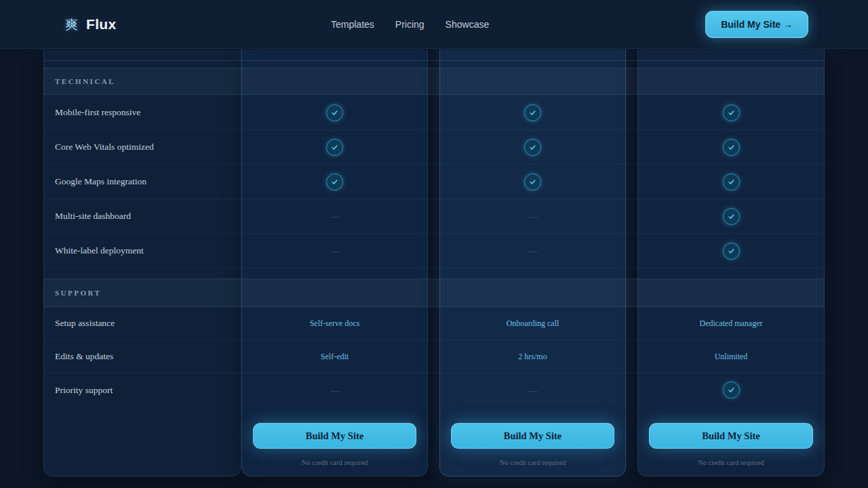 This screenshot has height=488, width=868. What do you see at coordinates (99, 251) in the screenshot?
I see `feature-label: White-label deployment` at bounding box center [99, 251].